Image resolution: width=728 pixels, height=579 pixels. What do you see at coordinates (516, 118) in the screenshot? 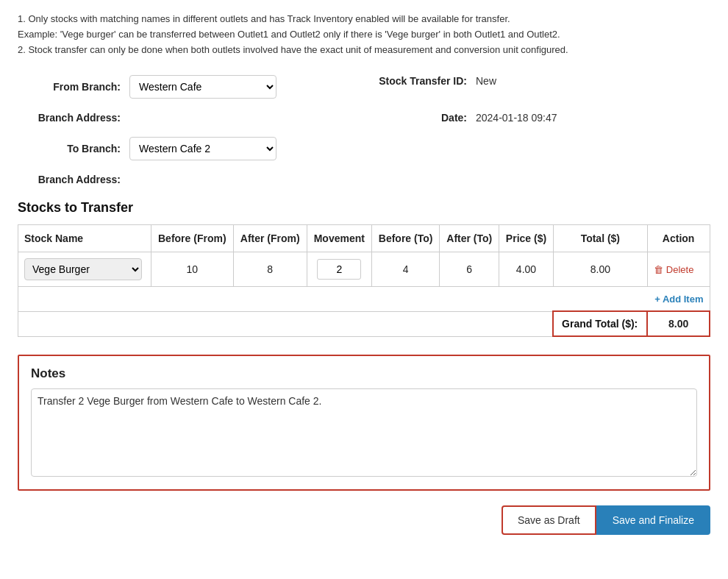
I see `date-value: 2024-01-18 09:47` at bounding box center [516, 118].